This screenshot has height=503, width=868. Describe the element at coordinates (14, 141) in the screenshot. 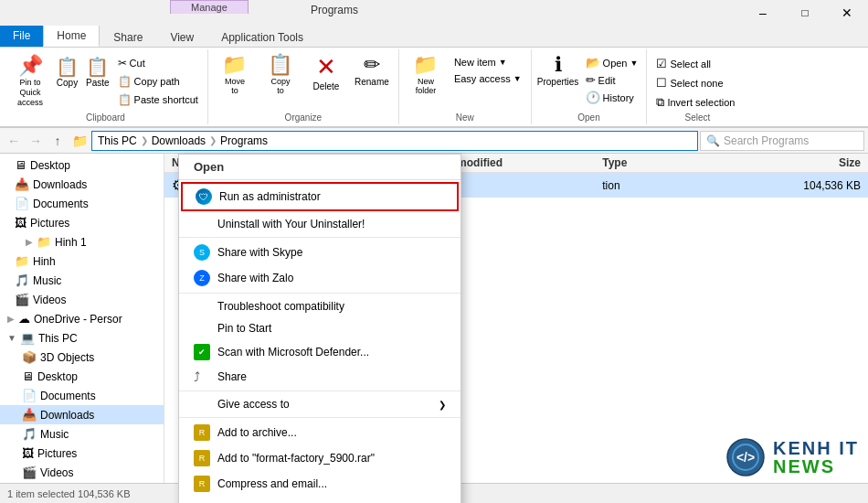

I see `back-button: ←` at that location.